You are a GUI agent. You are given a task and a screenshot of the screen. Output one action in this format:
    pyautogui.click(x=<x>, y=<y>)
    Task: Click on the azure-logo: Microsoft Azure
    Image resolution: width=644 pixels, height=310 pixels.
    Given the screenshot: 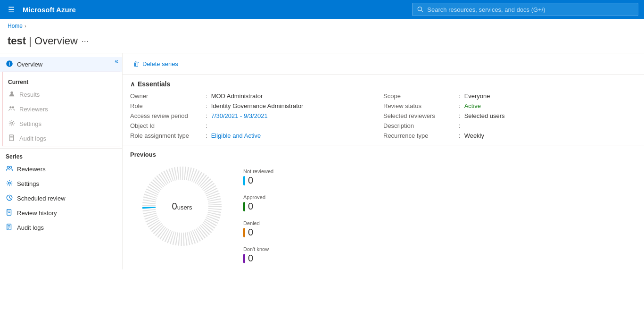 What is the action you would take?
    pyautogui.click(x=215, y=9)
    